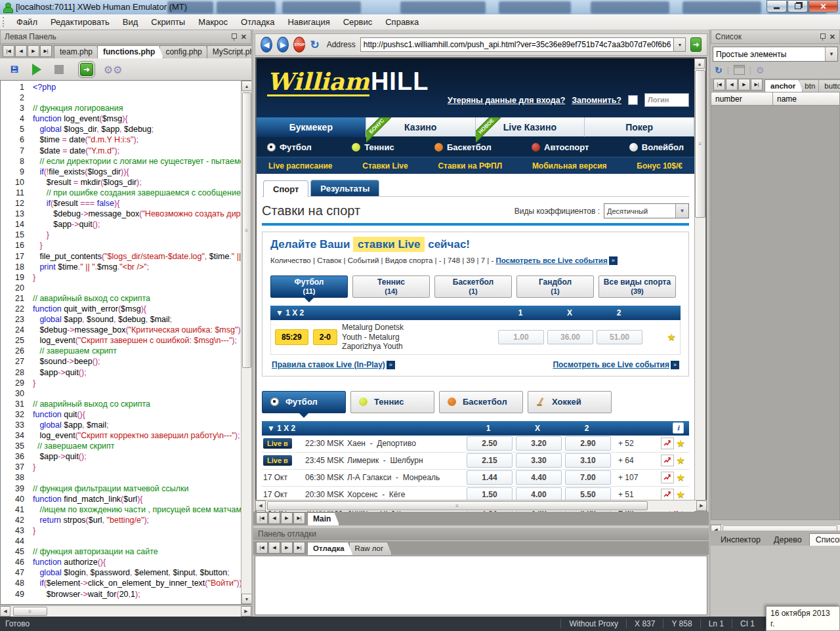 This screenshot has width=840, height=631. Describe the element at coordinates (391, 287) in the screenshot. I see `filter-Теннис: Теннис(14)` at that location.